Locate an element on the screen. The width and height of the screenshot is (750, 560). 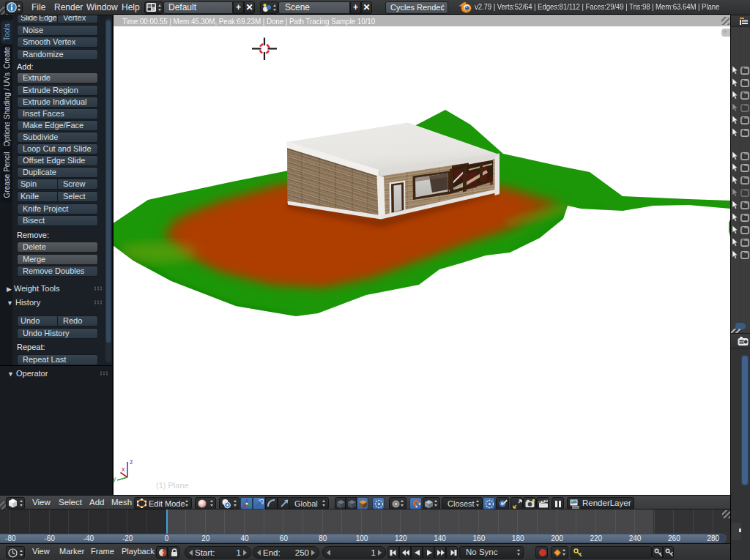
svg-text: z is located at coordinates (132, 462).